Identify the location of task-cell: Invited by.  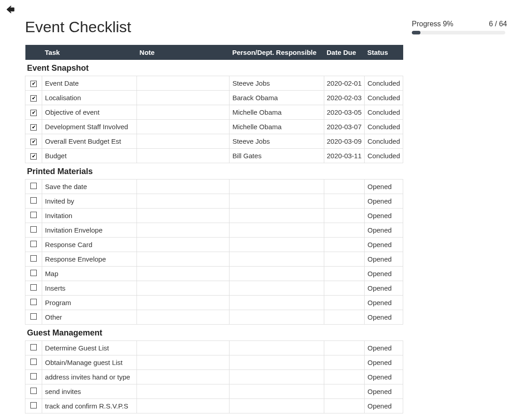
(90, 201).